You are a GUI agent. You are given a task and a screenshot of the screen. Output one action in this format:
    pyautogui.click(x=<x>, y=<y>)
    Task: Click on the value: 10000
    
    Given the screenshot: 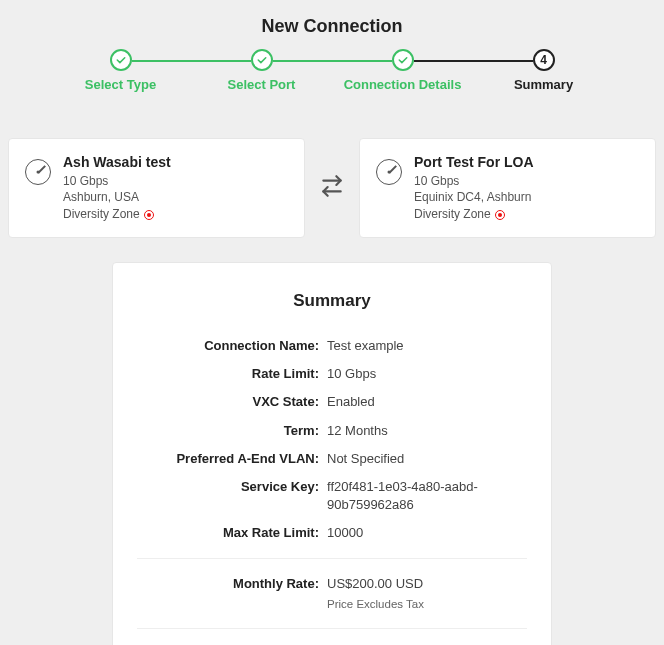 What is the action you would take?
    pyautogui.click(x=427, y=533)
    